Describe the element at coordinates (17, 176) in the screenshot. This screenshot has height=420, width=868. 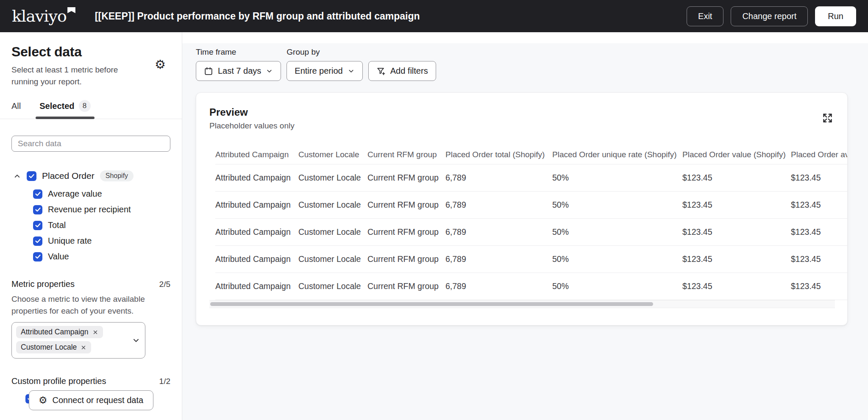
I see `chevron-up-icon` at that location.